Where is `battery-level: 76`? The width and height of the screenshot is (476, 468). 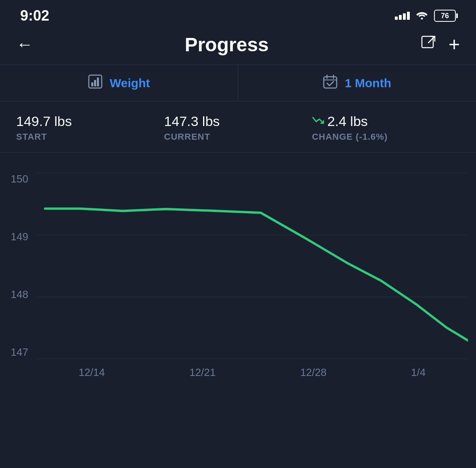 battery-level: 76 is located at coordinates (445, 16).